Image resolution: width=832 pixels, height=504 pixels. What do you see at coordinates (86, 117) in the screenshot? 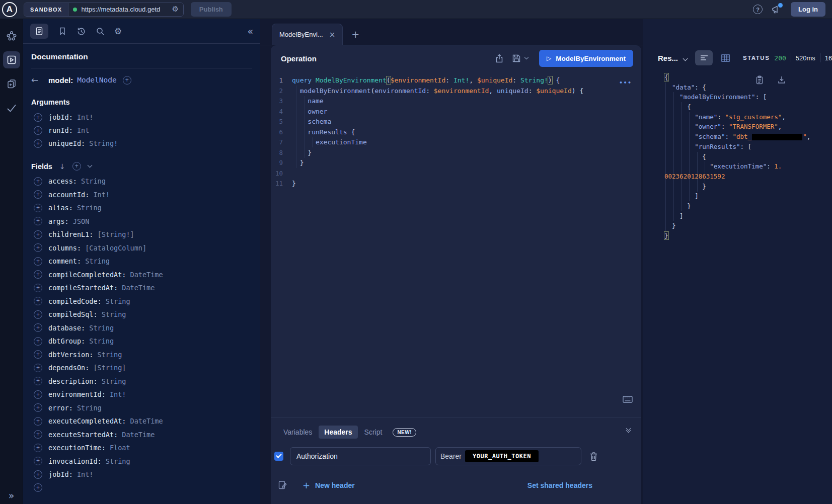
I see `argument-type: Int!` at bounding box center [86, 117].